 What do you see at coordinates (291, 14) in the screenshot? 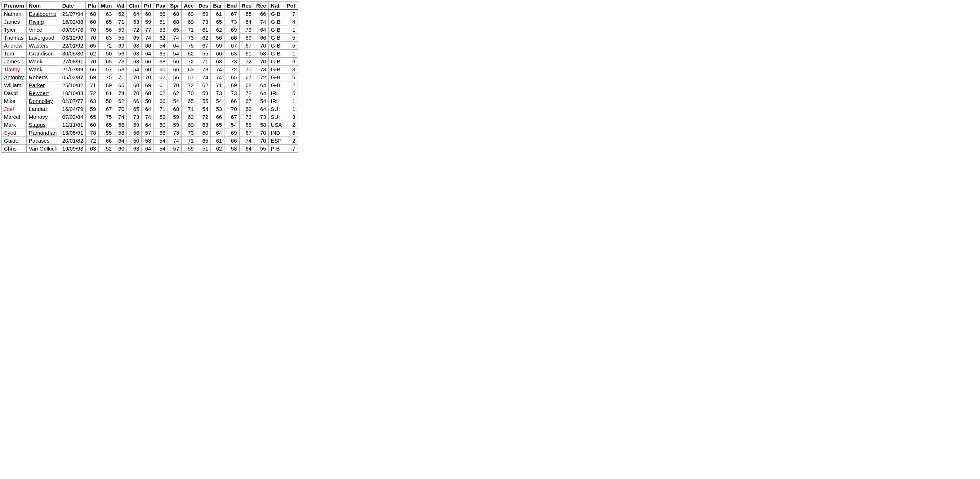
I see `cell-pot: 7` at bounding box center [291, 14].